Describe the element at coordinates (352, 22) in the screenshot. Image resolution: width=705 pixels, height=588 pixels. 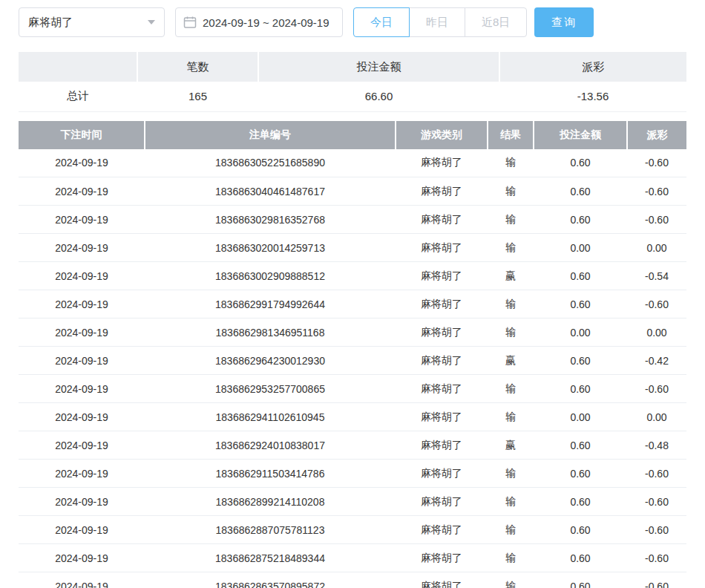
I see `toolbar: 麻将胡了 2024-09-19 ~ 2024-09-19 今日 昨日 近8日 查…` at that location.